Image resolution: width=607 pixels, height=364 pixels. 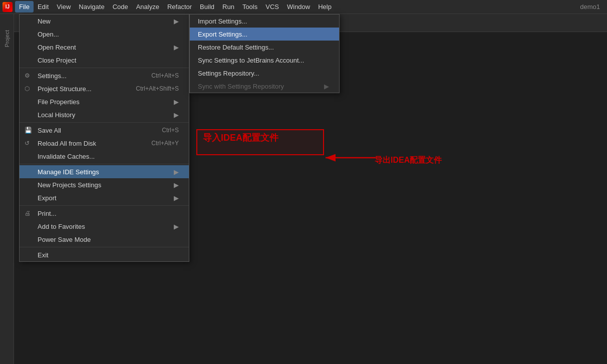 What do you see at coordinates (176, 115) in the screenshot?
I see `menu-item-local-history-arrow: ▶` at bounding box center [176, 115].